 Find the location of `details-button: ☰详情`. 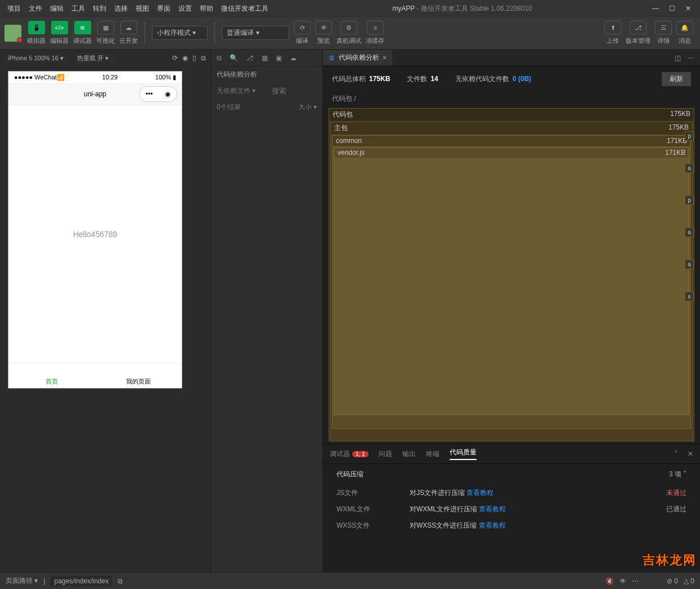

details-button: ☰详情 is located at coordinates (663, 33).